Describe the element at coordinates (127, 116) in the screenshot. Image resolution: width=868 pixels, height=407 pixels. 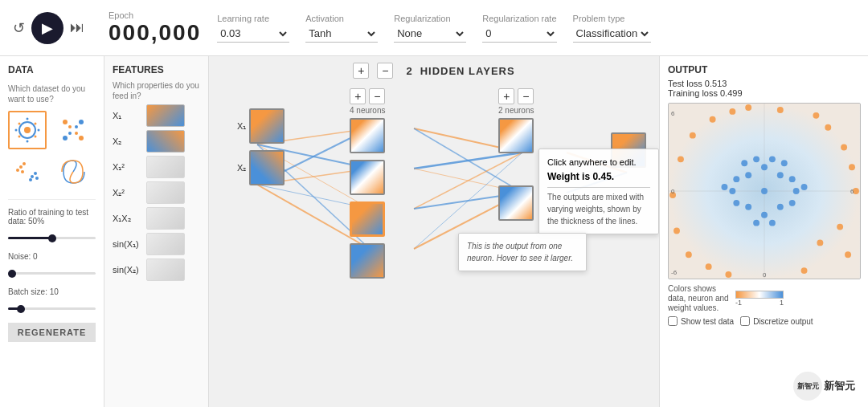
I see `feature-x1-label: X₁` at that location.